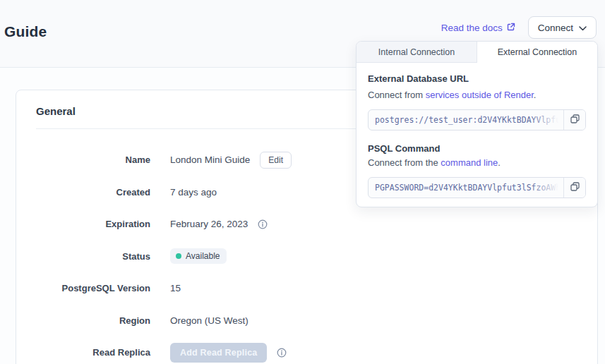 The image size is (605, 364). Describe the element at coordinates (480, 95) in the screenshot. I see `services-outside-render-link: services outside of Render` at that location.